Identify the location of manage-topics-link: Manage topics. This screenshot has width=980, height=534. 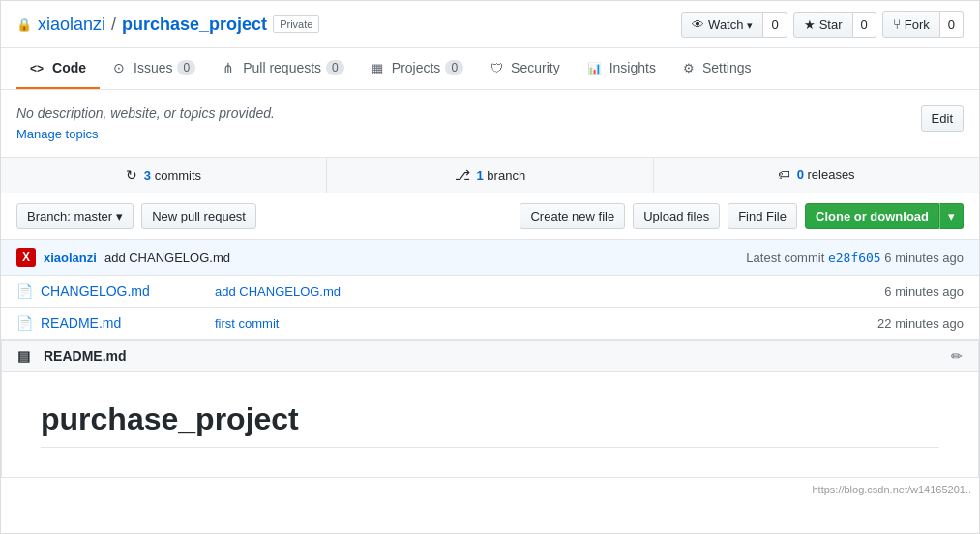
(145, 134).